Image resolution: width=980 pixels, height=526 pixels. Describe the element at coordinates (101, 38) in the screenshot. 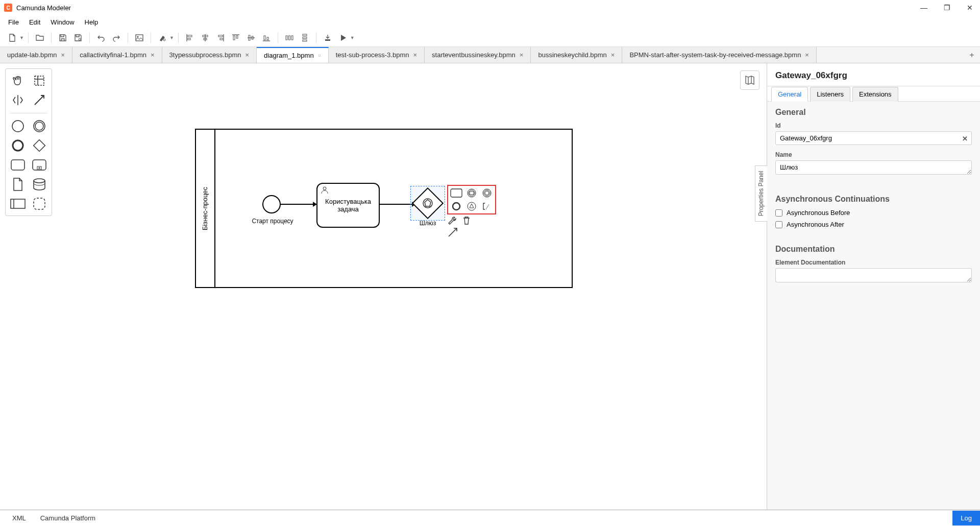

I see `undo-button` at that location.